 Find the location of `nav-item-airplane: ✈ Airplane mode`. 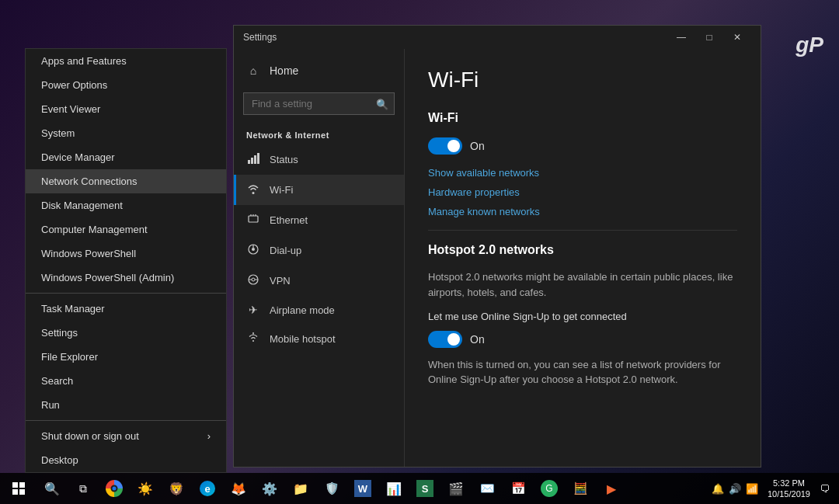

nav-item-airplane: ✈ Airplane mode is located at coordinates (319, 310).